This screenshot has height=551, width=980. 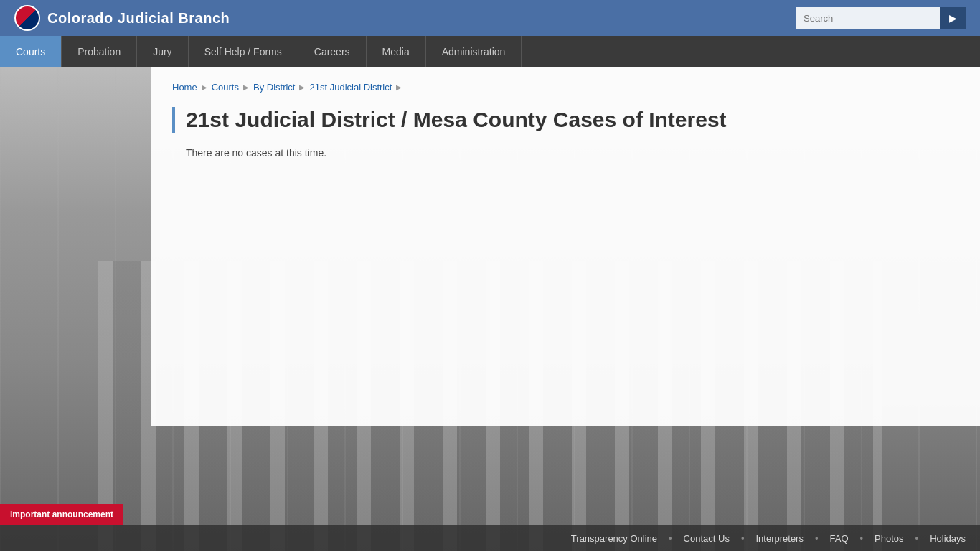 What do you see at coordinates (274, 88) in the screenshot?
I see `breadcrumb-by-district: By District` at bounding box center [274, 88].